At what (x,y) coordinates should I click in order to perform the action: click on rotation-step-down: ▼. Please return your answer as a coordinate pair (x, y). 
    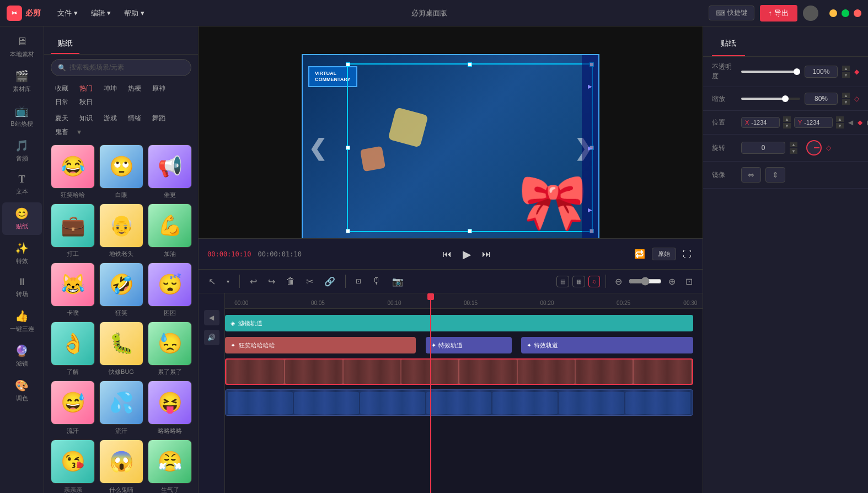
    Looking at the image, I should click on (794, 151).